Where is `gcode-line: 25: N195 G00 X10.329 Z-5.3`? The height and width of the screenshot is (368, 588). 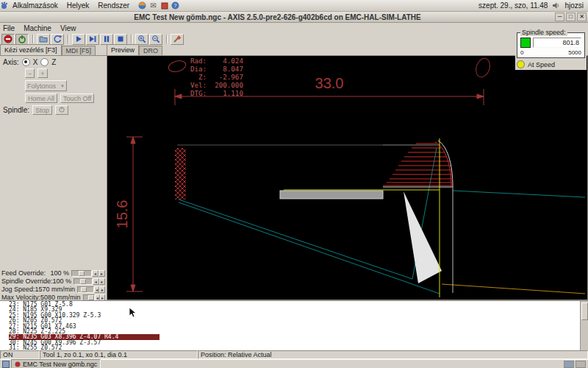
gcode-line: 25: N195 G00 X10.329 Z-5.3 is located at coordinates (298, 315).